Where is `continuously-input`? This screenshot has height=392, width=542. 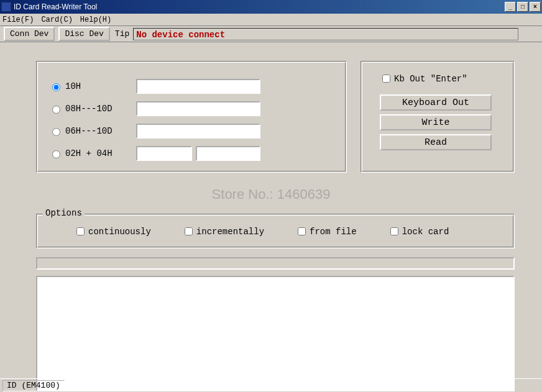 continuously-input is located at coordinates (81, 231).